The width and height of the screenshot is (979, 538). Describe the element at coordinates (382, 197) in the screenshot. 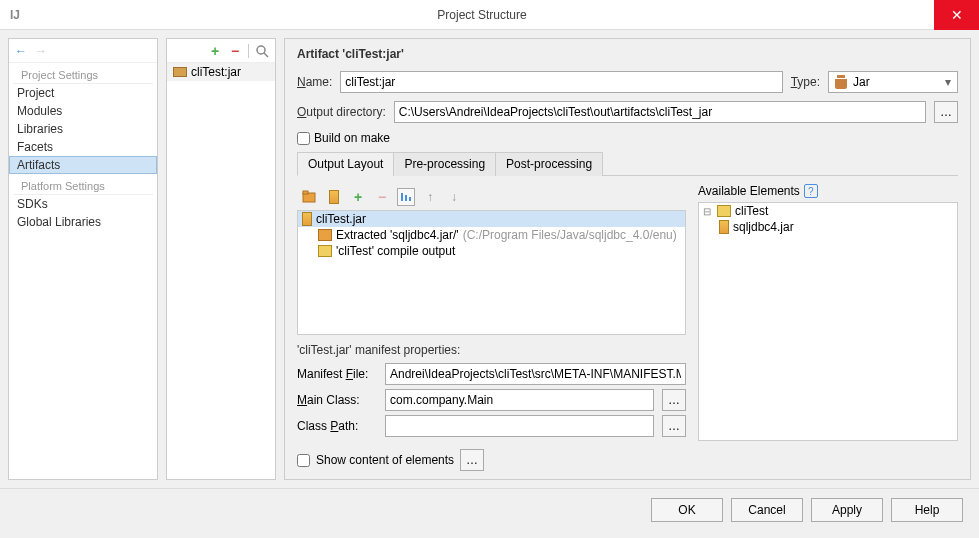

I see `remove-button: −` at that location.